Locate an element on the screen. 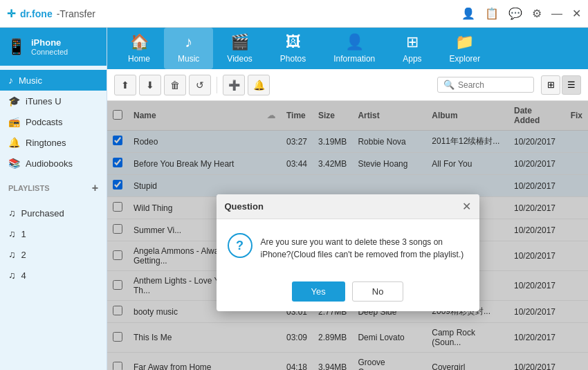  playlist-icon-1: ♫ is located at coordinates (12, 234).